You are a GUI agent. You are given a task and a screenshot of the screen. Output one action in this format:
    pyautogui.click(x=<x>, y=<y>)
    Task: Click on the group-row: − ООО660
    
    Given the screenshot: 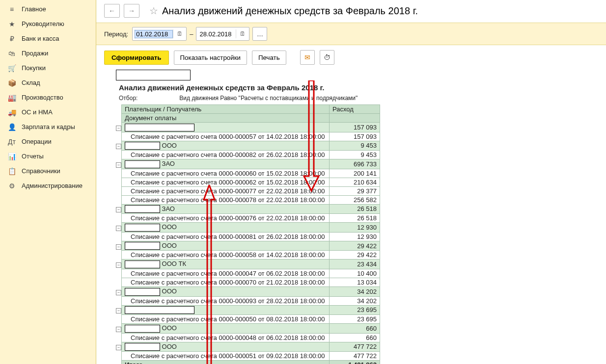 What is the action you would take?
    pyautogui.click(x=248, y=329)
    